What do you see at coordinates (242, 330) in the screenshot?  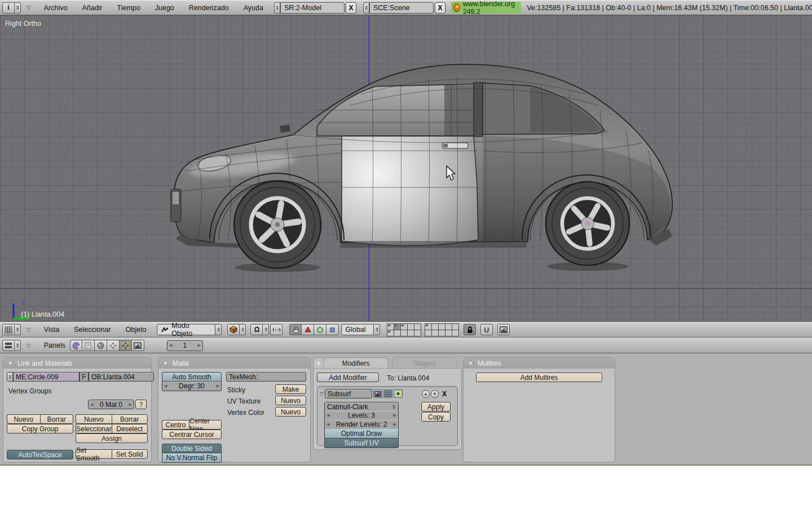 I see `draw-type-stepper: ⇕` at bounding box center [242, 330].